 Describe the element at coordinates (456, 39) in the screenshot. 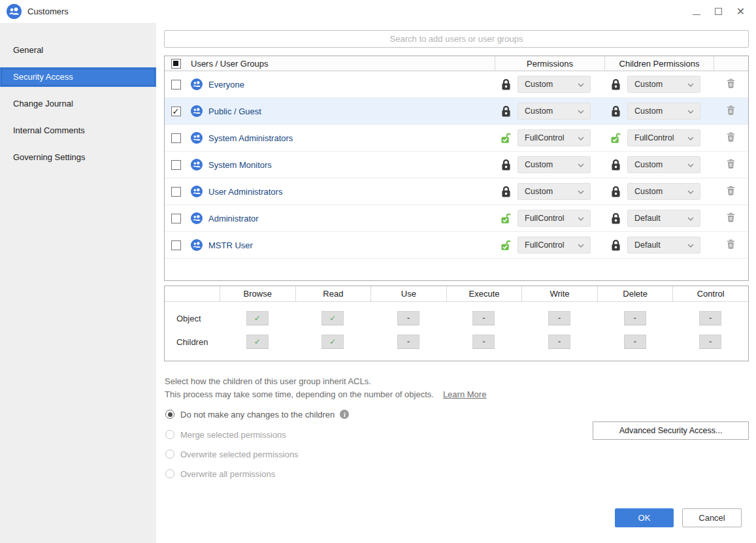

I see `search-input` at that location.